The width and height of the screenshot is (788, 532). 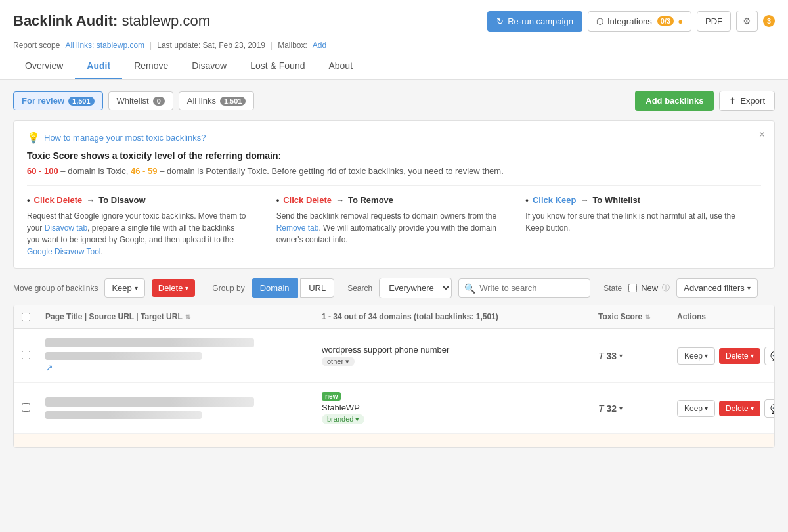 What do you see at coordinates (674, 101) in the screenshot?
I see `add-backlinks-button: Add backlinks` at bounding box center [674, 101].